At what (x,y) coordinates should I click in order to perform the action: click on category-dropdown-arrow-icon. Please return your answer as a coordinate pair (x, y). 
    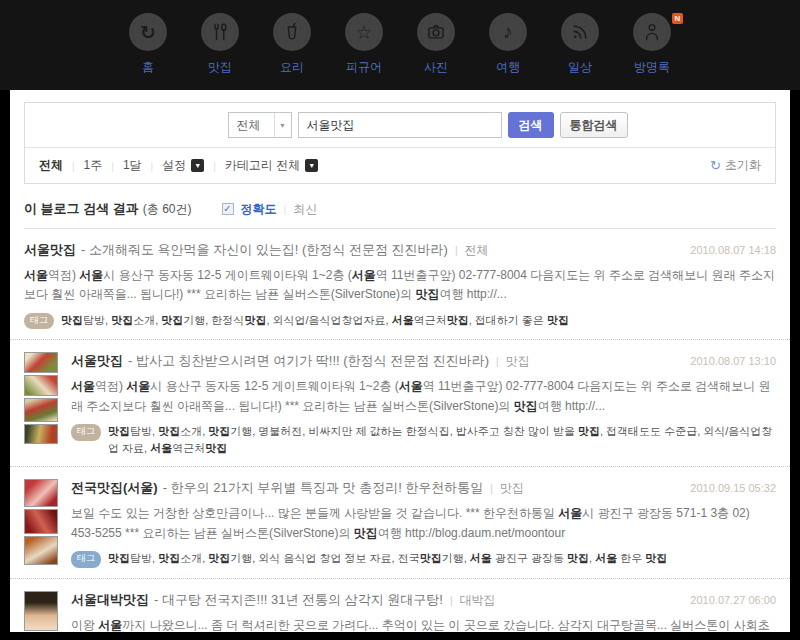
    Looking at the image, I should click on (312, 166).